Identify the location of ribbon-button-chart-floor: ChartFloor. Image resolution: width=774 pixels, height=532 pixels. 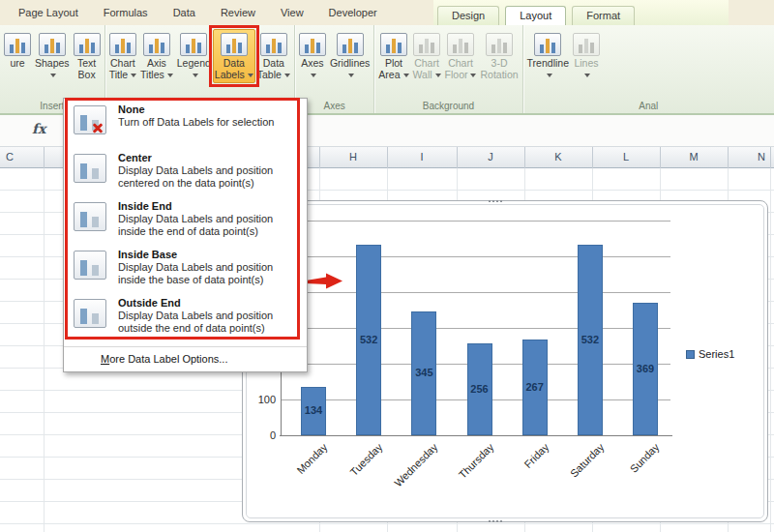
(461, 56).